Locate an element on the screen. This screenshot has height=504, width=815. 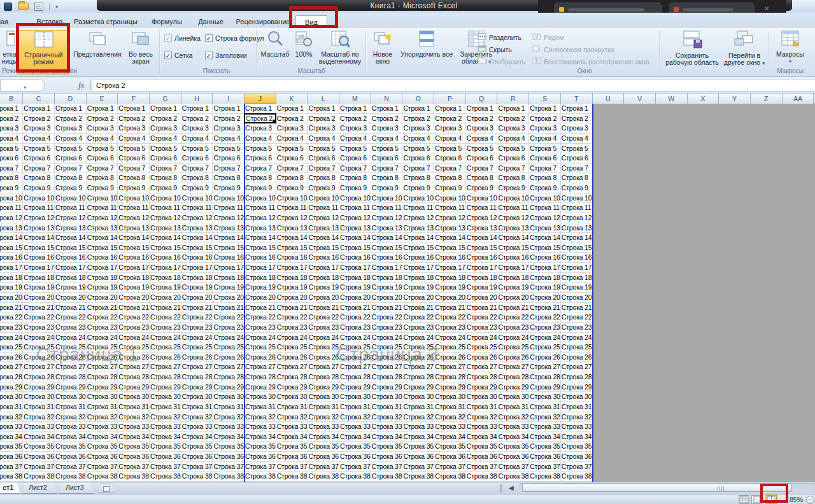
cell-M4: Строка 4 is located at coordinates (355, 139).